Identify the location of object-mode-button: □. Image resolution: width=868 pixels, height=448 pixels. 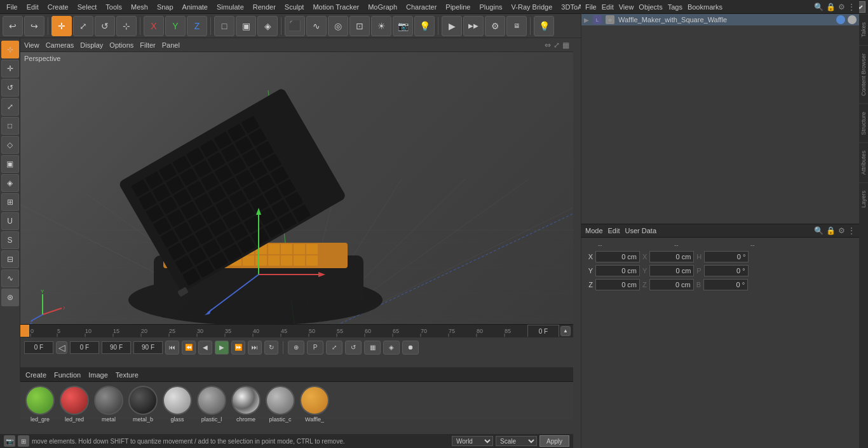
(224, 26).